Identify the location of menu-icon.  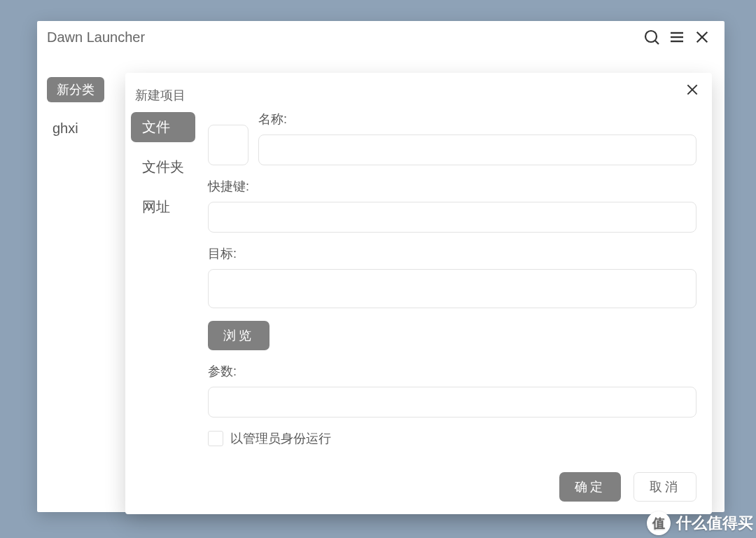
(677, 37).